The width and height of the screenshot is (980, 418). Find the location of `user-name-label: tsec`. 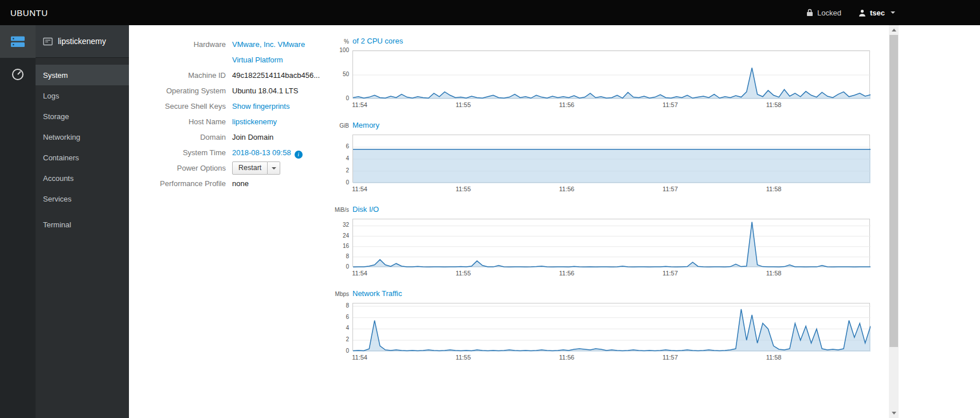

user-name-label: tsec is located at coordinates (877, 13).